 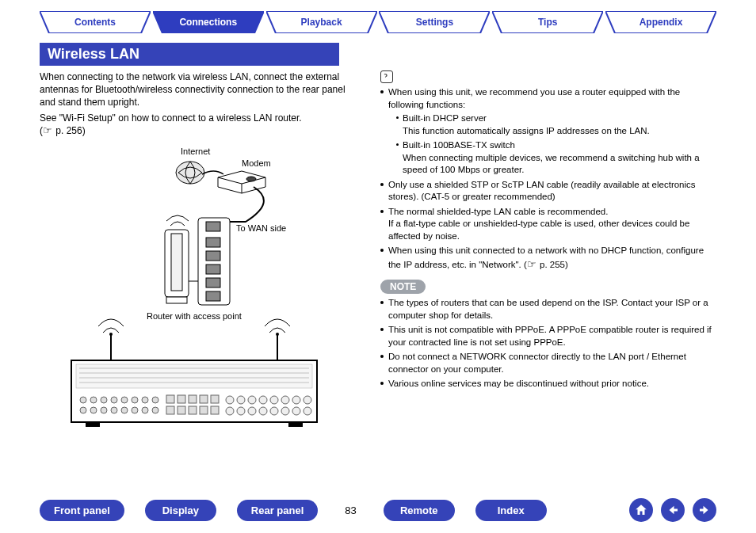 What do you see at coordinates (548, 22) in the screenshot?
I see `tab-tips: Tips` at bounding box center [548, 22].